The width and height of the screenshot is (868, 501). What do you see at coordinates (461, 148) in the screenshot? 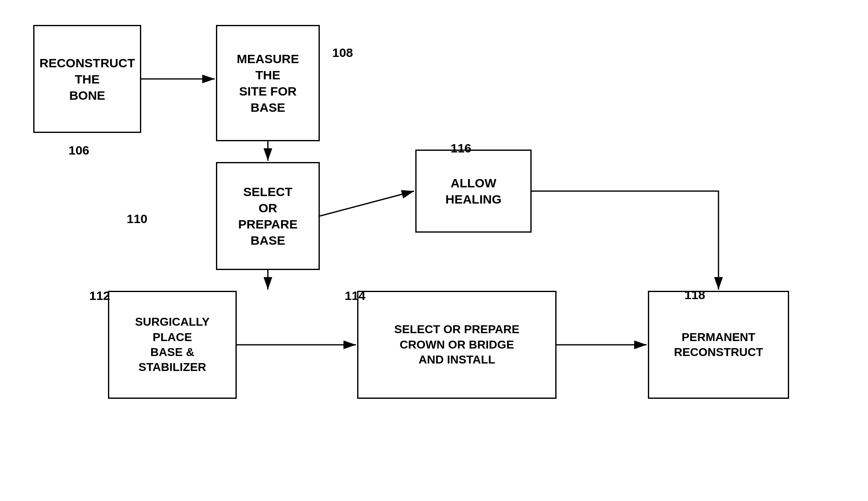
I see `label-116: 116` at bounding box center [461, 148].